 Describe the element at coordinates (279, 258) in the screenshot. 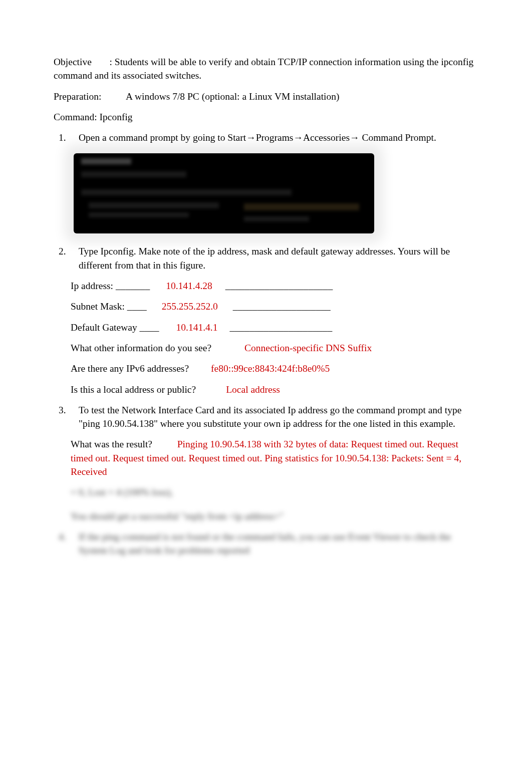

I see `step-body: Type Ipconfig. Make note of the ip addre…` at that location.